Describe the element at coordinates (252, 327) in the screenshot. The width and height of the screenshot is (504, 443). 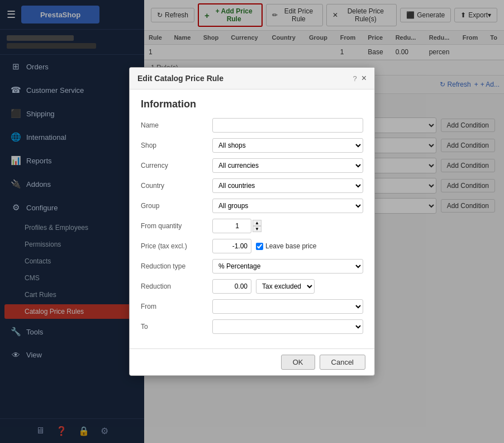
I see `form-row-to: To` at that location.